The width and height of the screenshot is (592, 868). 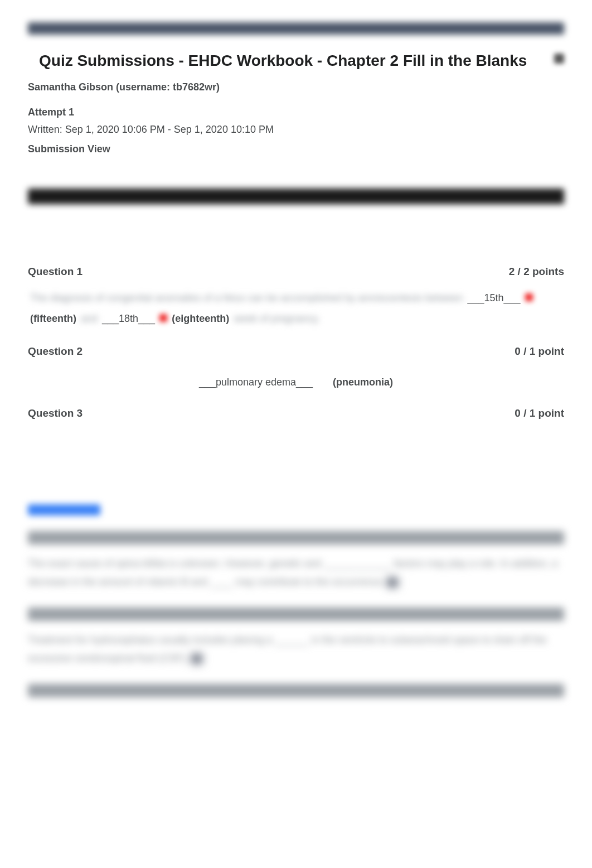 What do you see at coordinates (296, 129) in the screenshot?
I see `written-timestamp: Written: Sep 1, 2020 10:06 PM - Sep 1, 2…` at bounding box center [296, 129].